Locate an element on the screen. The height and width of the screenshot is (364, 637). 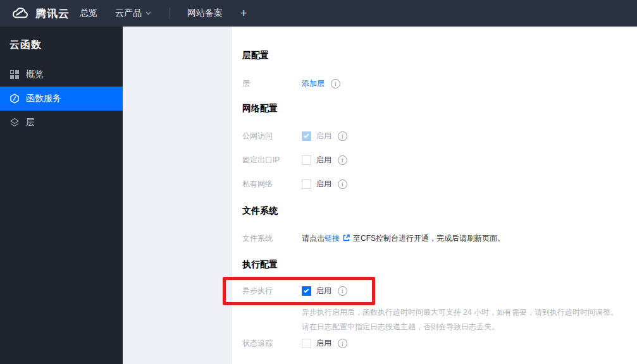
sidebar-item-label: 函数服务 is located at coordinates (44, 99).